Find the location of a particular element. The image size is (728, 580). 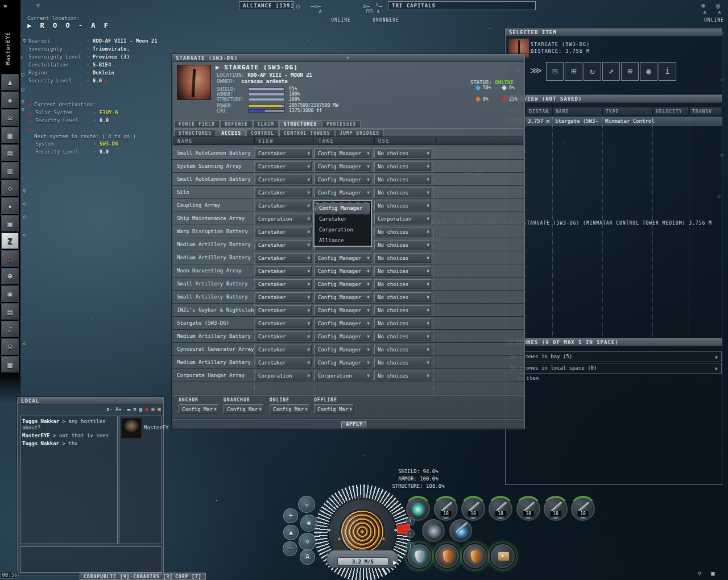

overview-window: OVERVIEW (NOT SAVED) ICDISTAN ▼NAMETYPEV… is located at coordinates (614, 217).